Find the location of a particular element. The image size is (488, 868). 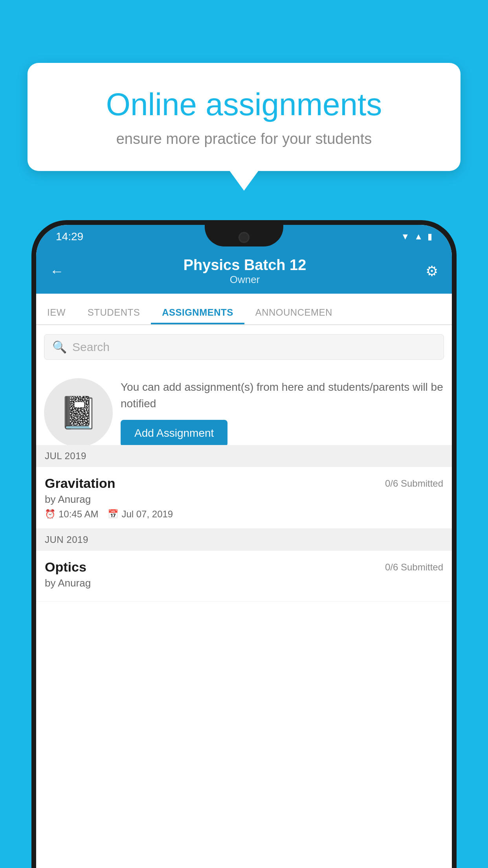

tabs-bar: IEW STUDENTS ASSIGNMENTS ANNOUNCEMEN is located at coordinates (244, 309).